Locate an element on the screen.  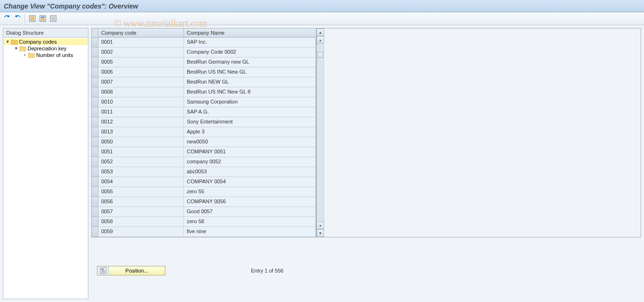
table-row: 0059five nine is located at coordinates (204, 232).